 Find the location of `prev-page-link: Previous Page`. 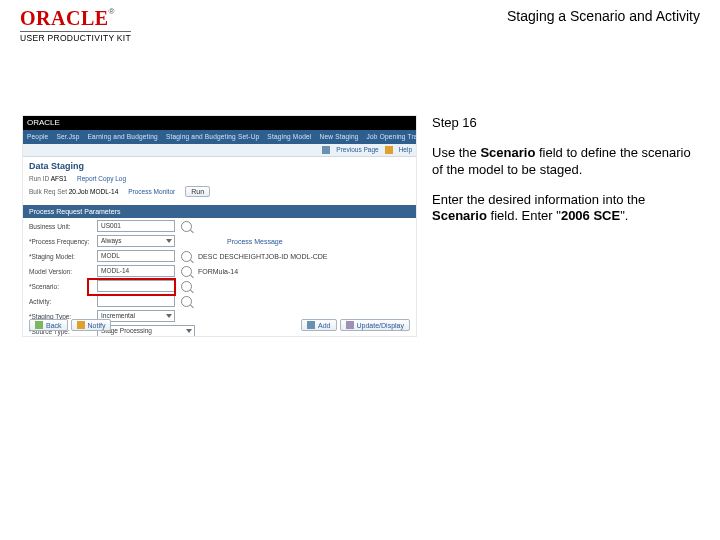

prev-page-link: Previous Page is located at coordinates (357, 150).